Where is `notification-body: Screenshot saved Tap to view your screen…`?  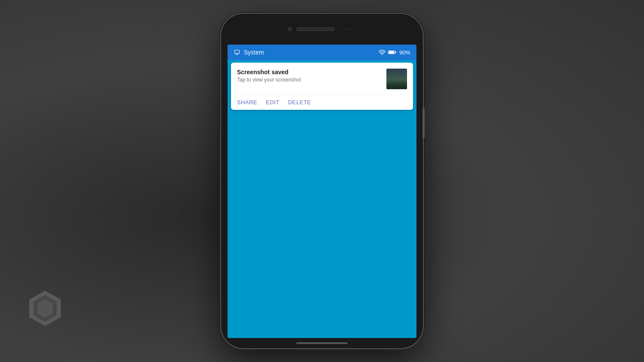 notification-body: Screenshot saved Tap to view your screen… is located at coordinates (322, 79).